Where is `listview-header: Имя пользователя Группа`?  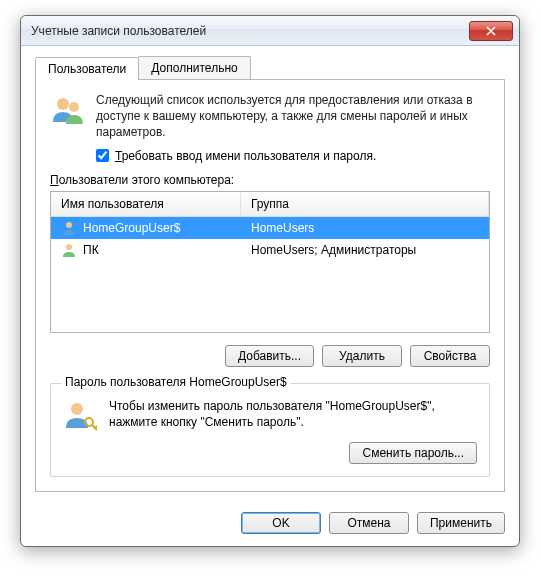 listview-header: Имя пользователя Группа is located at coordinates (270, 204).